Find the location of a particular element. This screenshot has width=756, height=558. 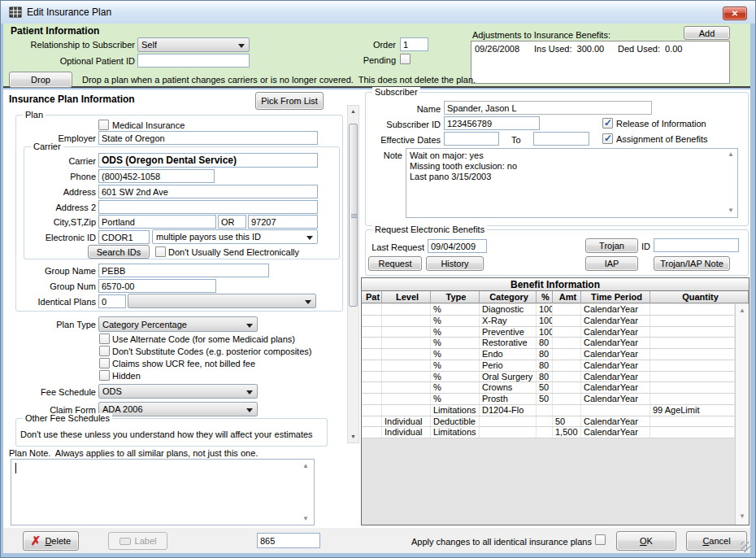

group-name-input is located at coordinates (184, 270).